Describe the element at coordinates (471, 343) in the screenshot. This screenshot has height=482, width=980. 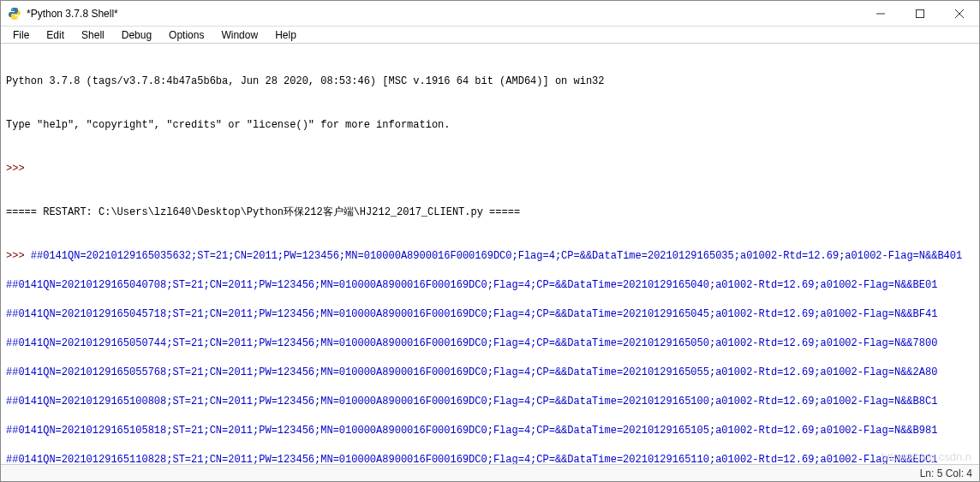
I see `output-line: ##0141QN=20210129165050744;ST=21;CN=2011…` at that location.